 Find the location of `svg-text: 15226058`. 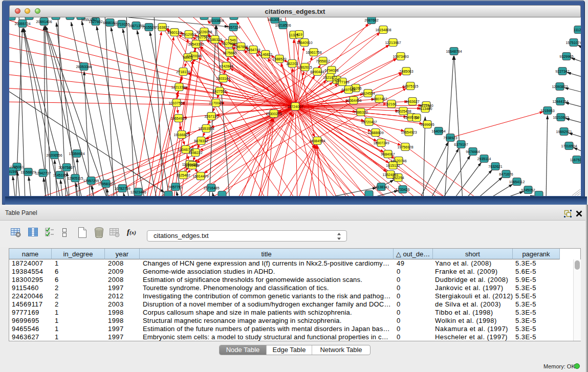

svg-text: 15226058 is located at coordinates (204, 32).